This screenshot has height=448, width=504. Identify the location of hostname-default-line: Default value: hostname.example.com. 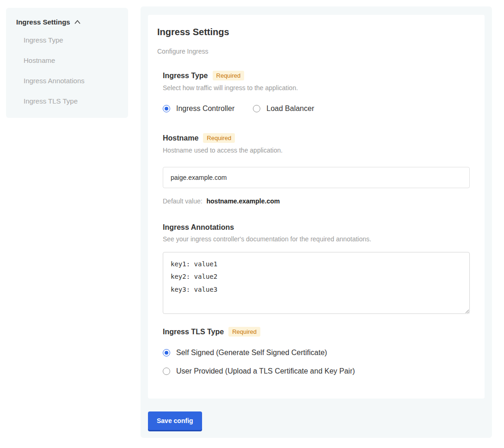
(316, 201).